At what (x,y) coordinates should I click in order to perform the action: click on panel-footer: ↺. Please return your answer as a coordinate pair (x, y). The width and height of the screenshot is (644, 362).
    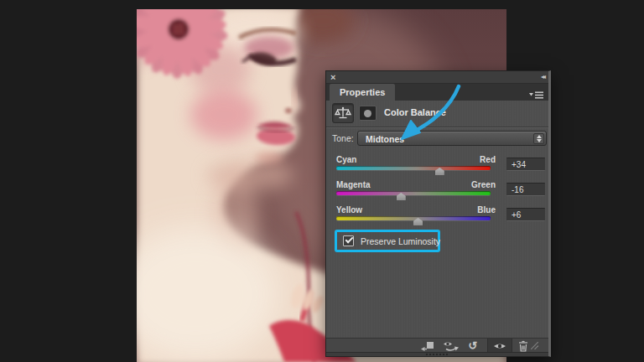
    Looking at the image, I should click on (438, 345).